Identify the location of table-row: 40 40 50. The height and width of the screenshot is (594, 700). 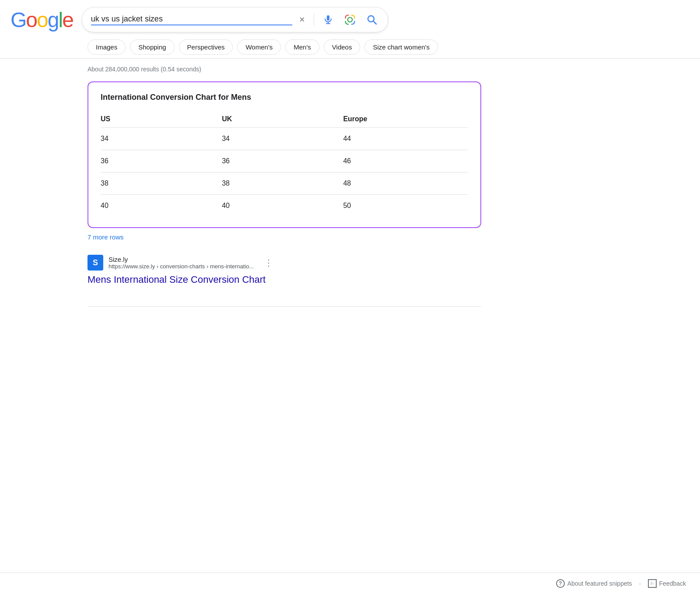
(284, 206).